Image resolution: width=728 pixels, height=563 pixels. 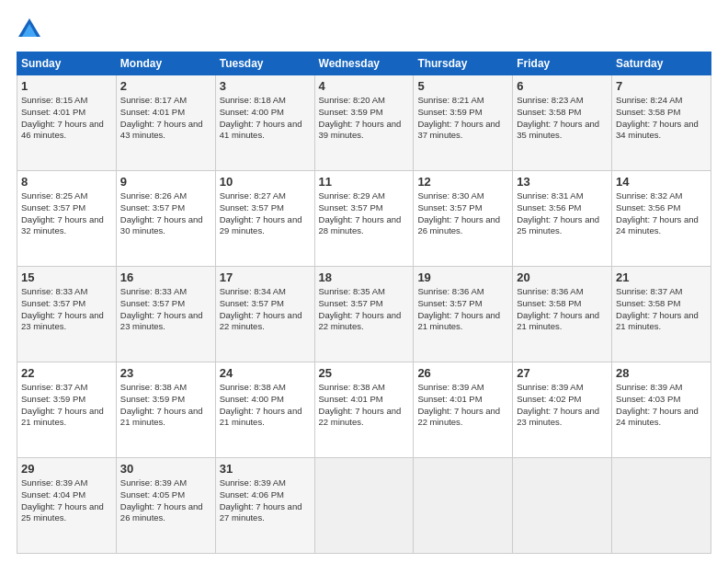 What do you see at coordinates (364, 405) in the screenshot?
I see `day-info: Sunrise: 8:38 AMSunset: 4:01 PMDaylight:…` at bounding box center [364, 405].